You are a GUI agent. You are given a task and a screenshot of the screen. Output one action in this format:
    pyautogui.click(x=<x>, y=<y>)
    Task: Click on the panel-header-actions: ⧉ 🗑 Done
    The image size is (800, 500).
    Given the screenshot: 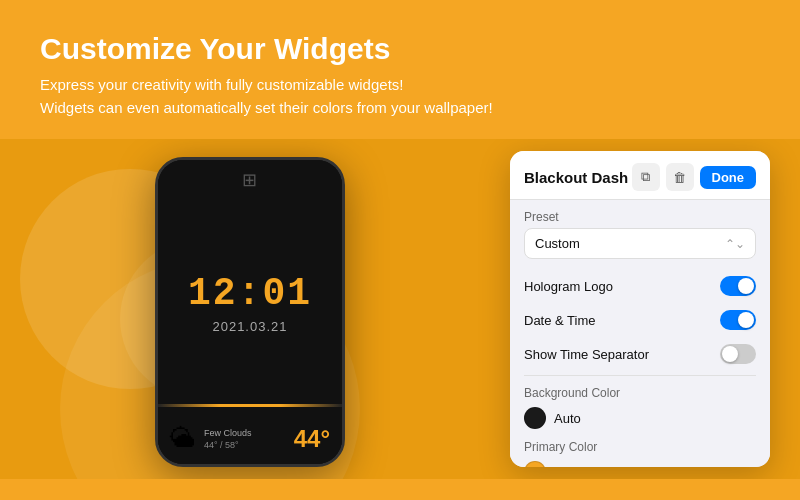 What is the action you would take?
    pyautogui.click(x=694, y=177)
    